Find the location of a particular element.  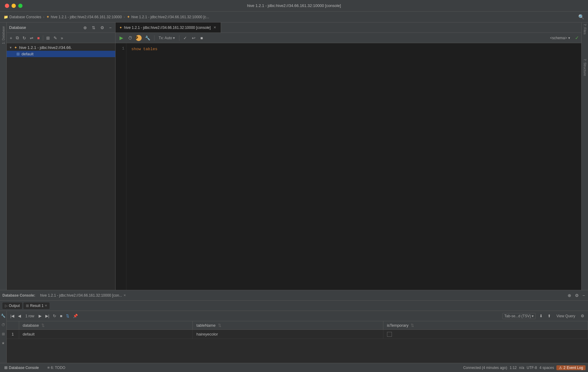

minimize-panel-button: − is located at coordinates (110, 28).